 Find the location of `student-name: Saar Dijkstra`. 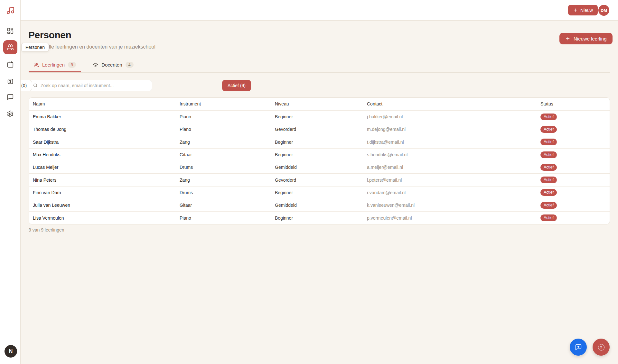

student-name: Saar Dijkstra is located at coordinates (104, 142).